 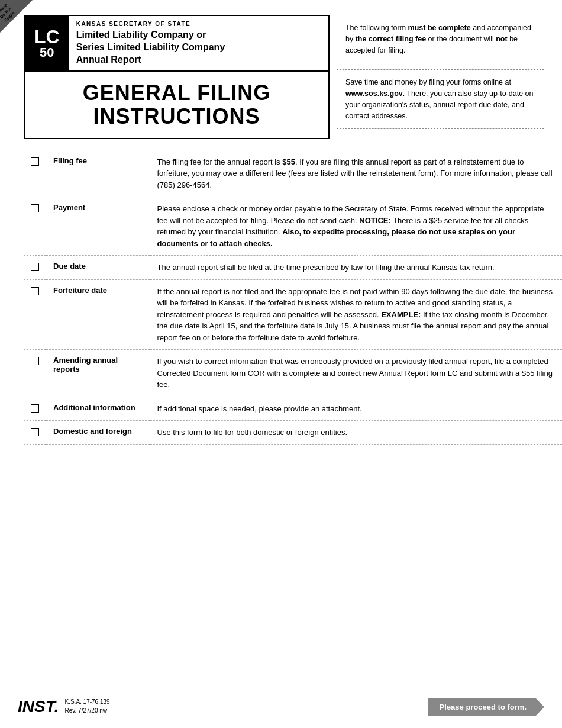 I want to click on checkbox-domestic-foreign, so click(x=35, y=432).